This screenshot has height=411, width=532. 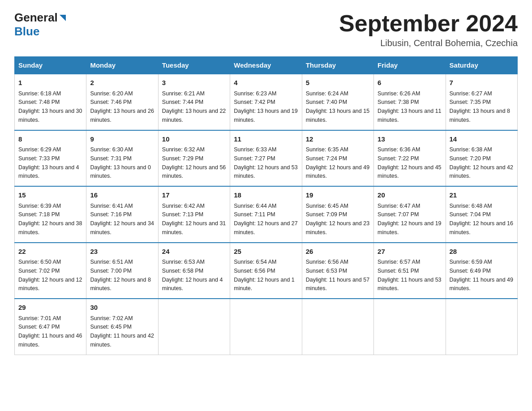 I want to click on day-info: Sunrise: 6:21 AMSunset: 7:44 PMDaylight:…, so click(x=194, y=107).